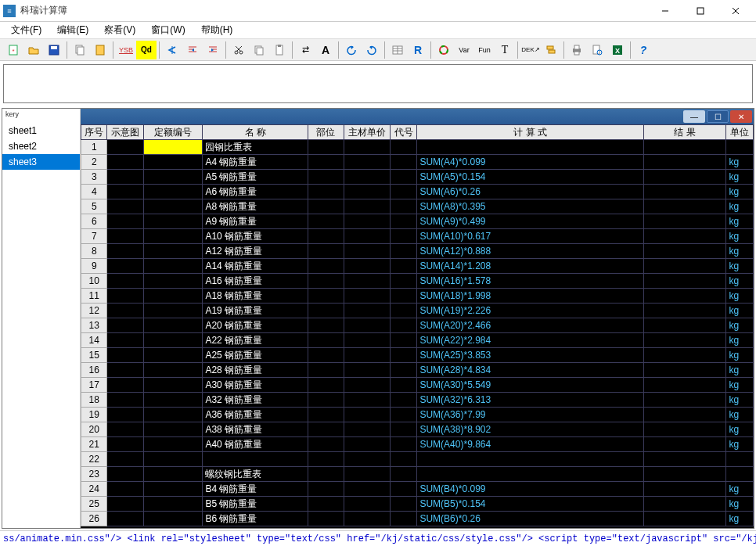  I want to click on cell-name: A25 钢筋重量, so click(255, 355).